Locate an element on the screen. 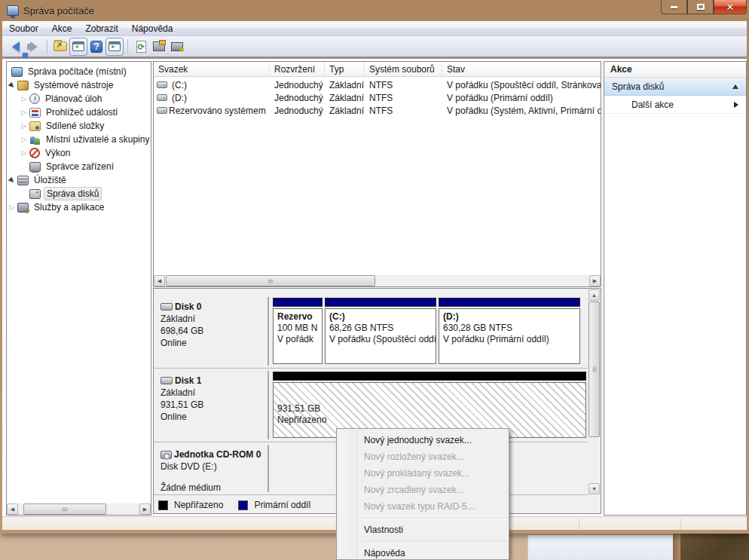  menu-napoveda: Nápověda is located at coordinates (152, 29).